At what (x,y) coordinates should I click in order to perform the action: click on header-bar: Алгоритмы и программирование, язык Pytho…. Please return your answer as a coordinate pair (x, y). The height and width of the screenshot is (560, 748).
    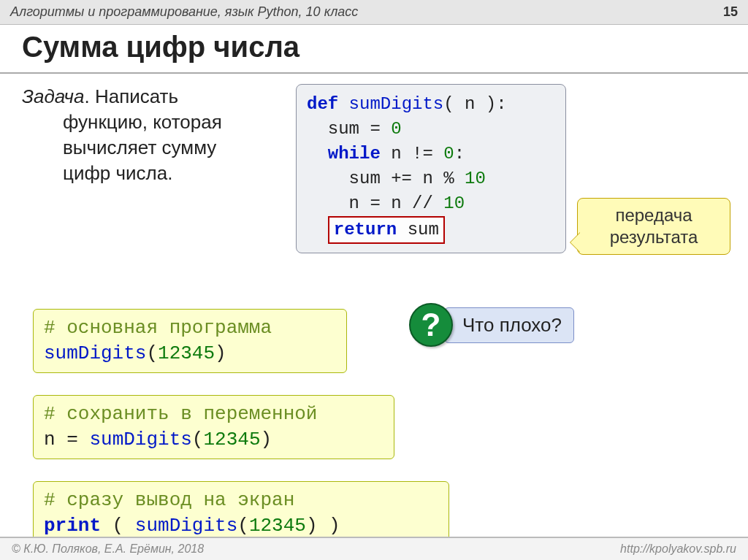
    Looking at the image, I should click on (374, 12).